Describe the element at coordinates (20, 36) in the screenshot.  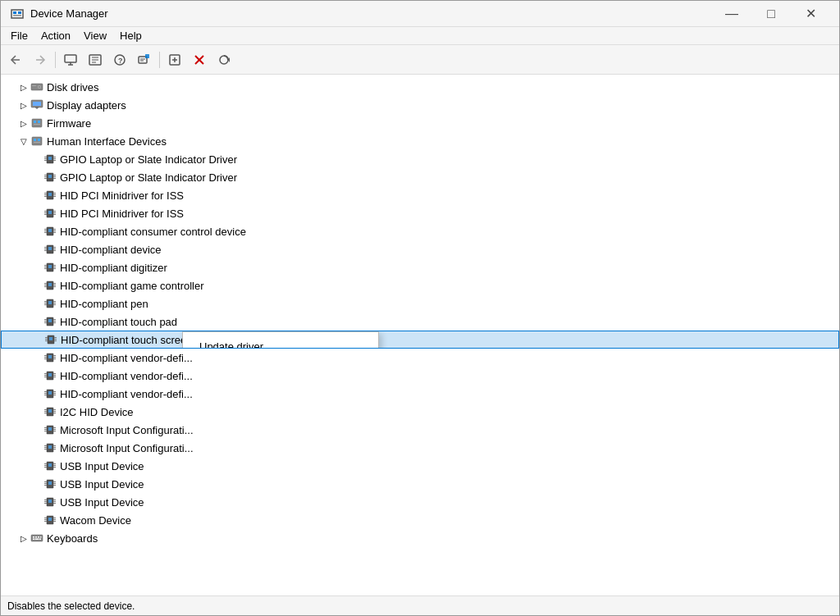
I see `menu-file: File` at that location.